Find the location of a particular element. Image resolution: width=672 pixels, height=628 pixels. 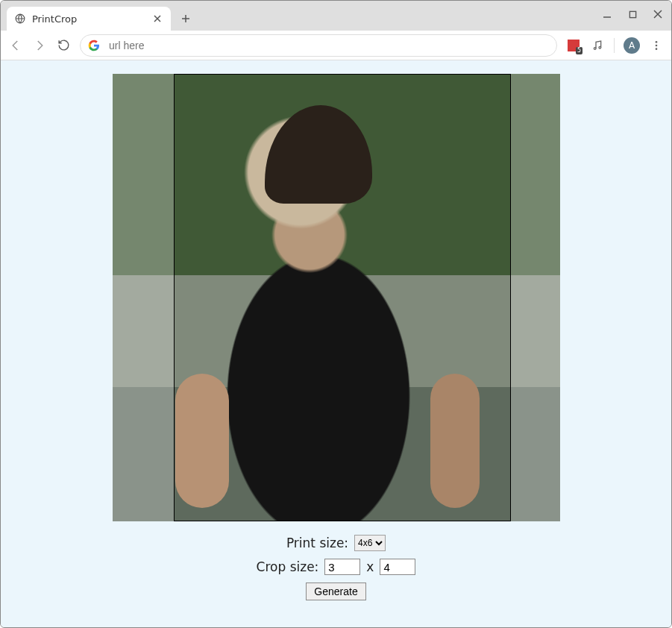

avatar-letter: A is located at coordinates (632, 45).